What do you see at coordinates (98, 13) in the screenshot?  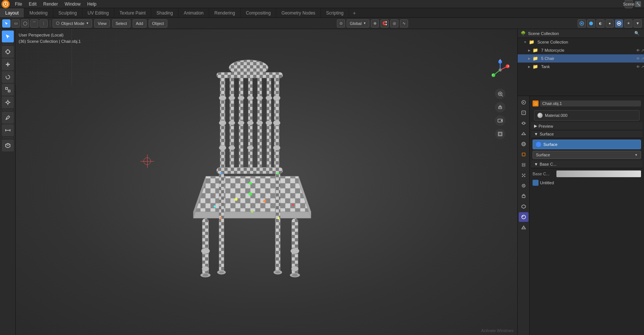 I see `tab-uv-editing: UV Editing` at bounding box center [98, 13].